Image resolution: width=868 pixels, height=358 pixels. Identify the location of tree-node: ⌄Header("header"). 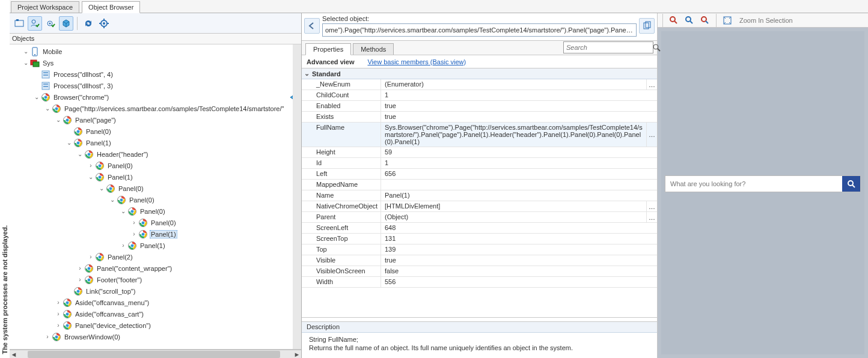
(156, 154).